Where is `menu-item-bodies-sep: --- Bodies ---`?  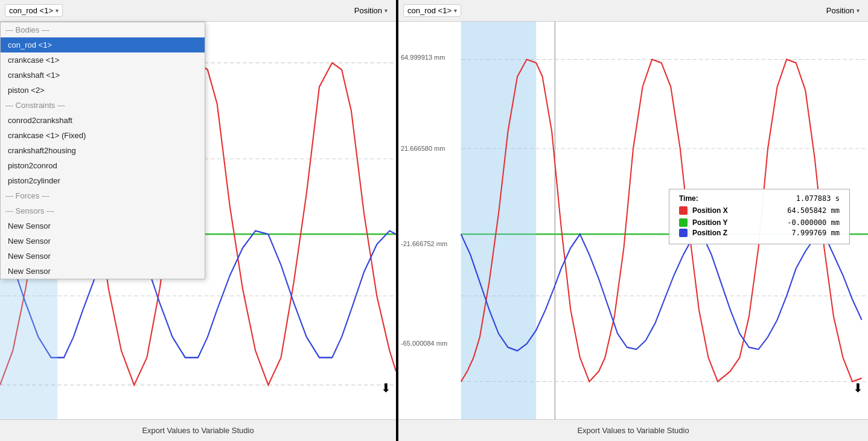 menu-item-bodies-sep: --- Bodies --- is located at coordinates (103, 30).